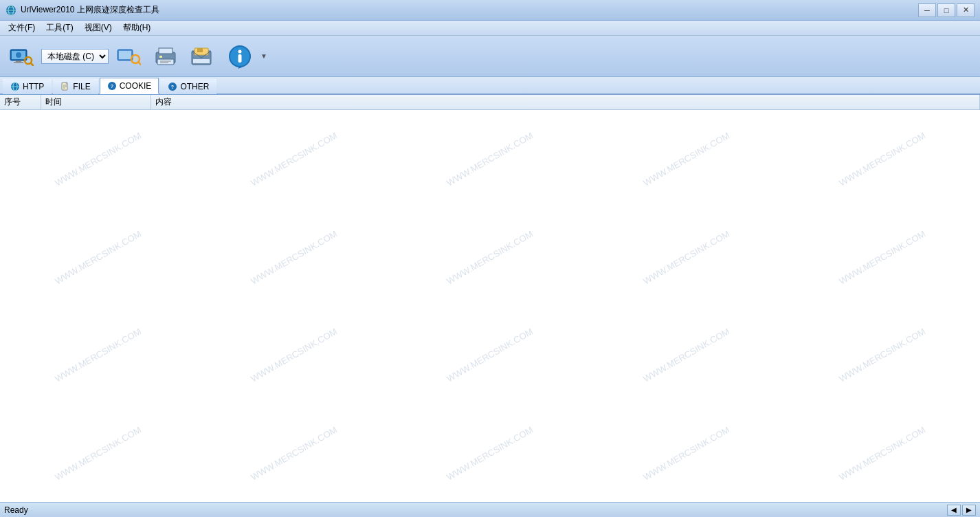  What do you see at coordinates (112, 86) in the screenshot?
I see `cookie-tab-icon: ?` at bounding box center [112, 86].